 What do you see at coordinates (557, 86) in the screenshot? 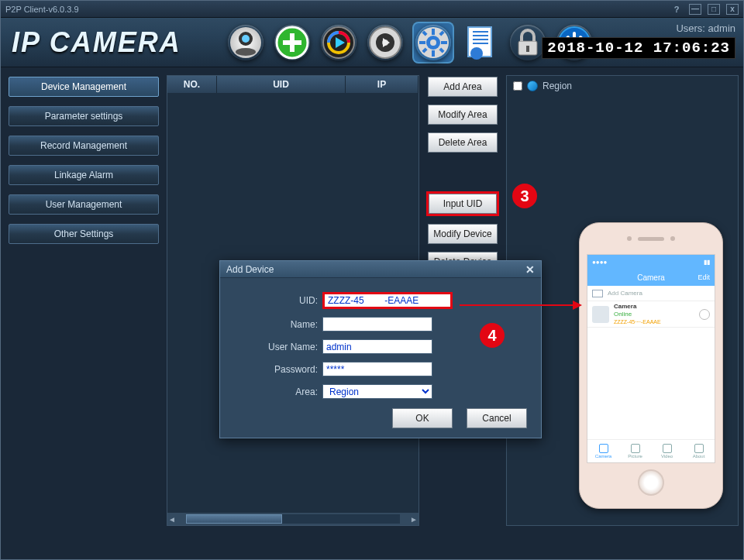
I see `tree-root-label: Region` at bounding box center [557, 86].